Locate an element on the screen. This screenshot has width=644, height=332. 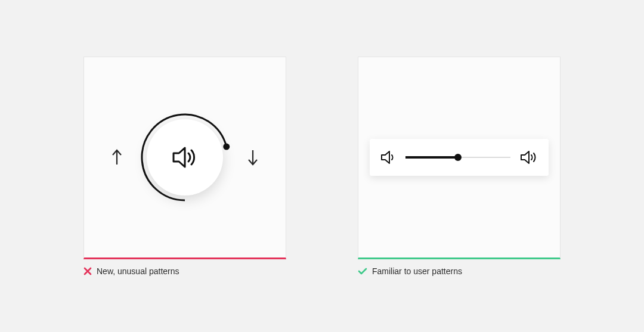
volume-slider-panel is located at coordinates (459, 157).